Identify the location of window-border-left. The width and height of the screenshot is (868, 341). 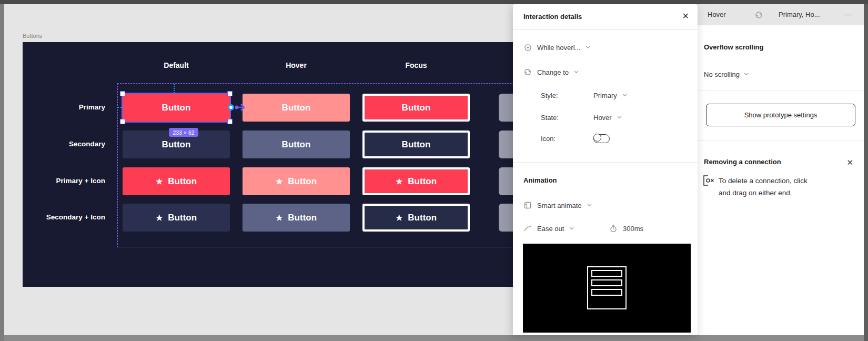
(2, 173).